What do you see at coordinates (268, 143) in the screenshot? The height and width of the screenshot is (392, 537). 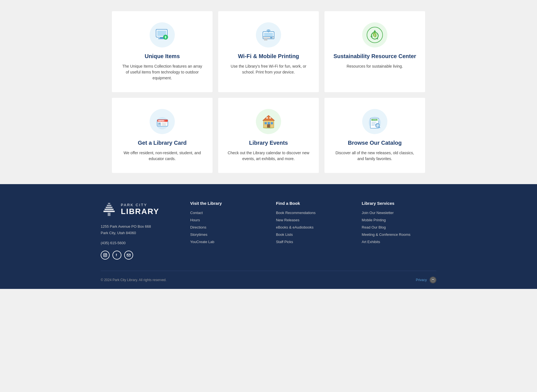 I see `library-events-title: Library Events` at bounding box center [268, 143].